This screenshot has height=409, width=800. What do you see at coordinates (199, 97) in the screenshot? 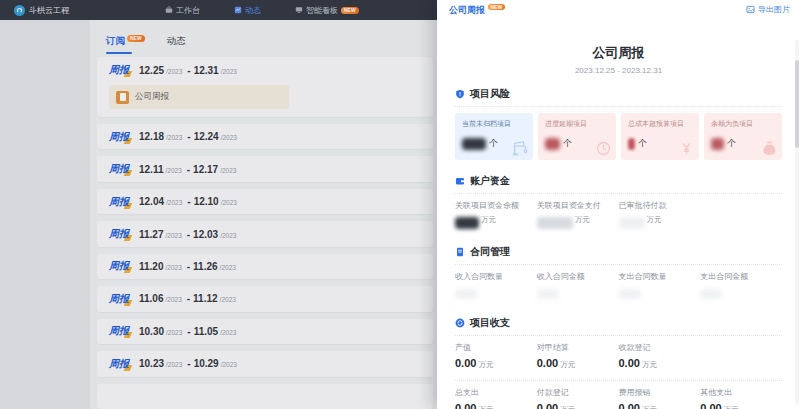
I see `report-child-company-weekly: 公司周报` at bounding box center [199, 97].